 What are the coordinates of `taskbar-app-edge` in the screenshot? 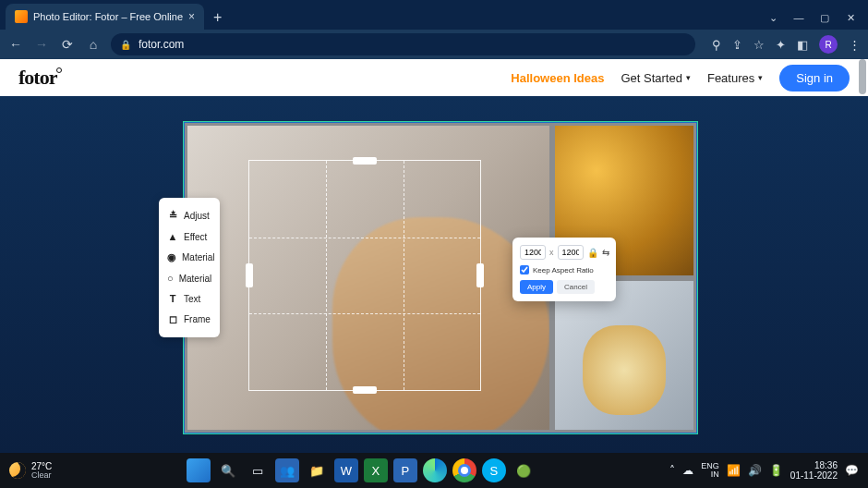 It's located at (435, 470).